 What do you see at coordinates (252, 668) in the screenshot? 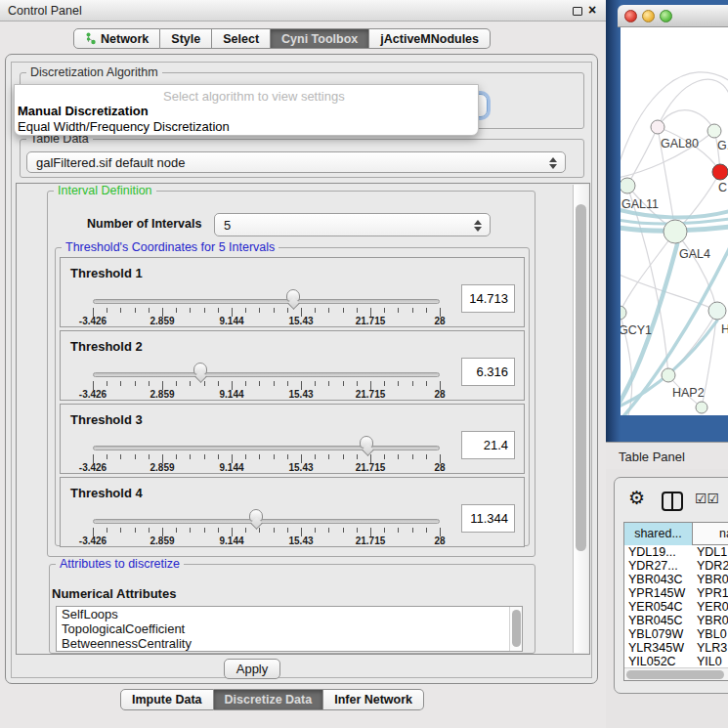
I see `apply-button: Apply` at bounding box center [252, 668].